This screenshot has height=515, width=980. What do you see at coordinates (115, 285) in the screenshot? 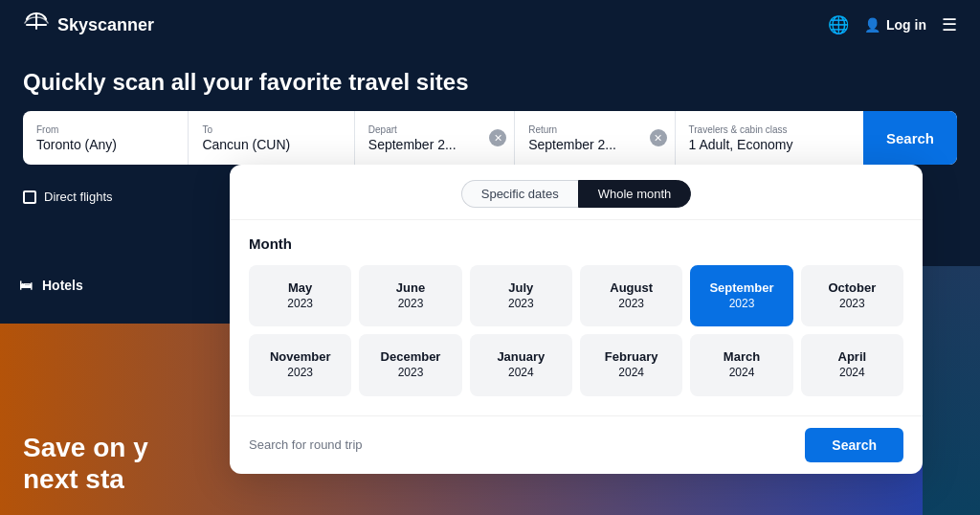
I see `hotels-nav-item: 🛏 Hotels` at bounding box center [115, 285].